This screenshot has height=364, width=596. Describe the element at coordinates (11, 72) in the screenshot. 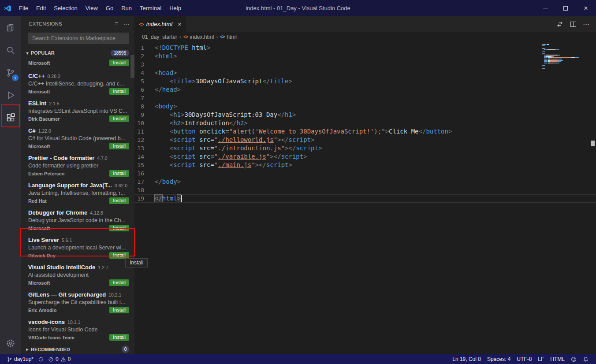

I see `sidebar-item-source-control: 1` at that location.